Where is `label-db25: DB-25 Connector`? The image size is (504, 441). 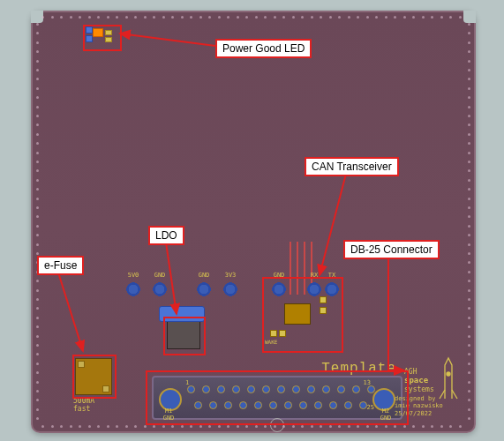 label-db25: DB-25 Connector is located at coordinates (392, 250).